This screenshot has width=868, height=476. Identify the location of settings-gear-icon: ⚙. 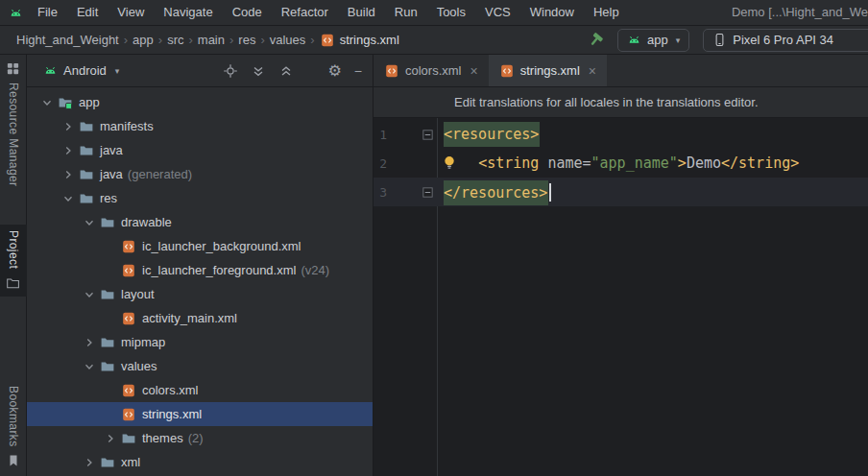
(334, 71).